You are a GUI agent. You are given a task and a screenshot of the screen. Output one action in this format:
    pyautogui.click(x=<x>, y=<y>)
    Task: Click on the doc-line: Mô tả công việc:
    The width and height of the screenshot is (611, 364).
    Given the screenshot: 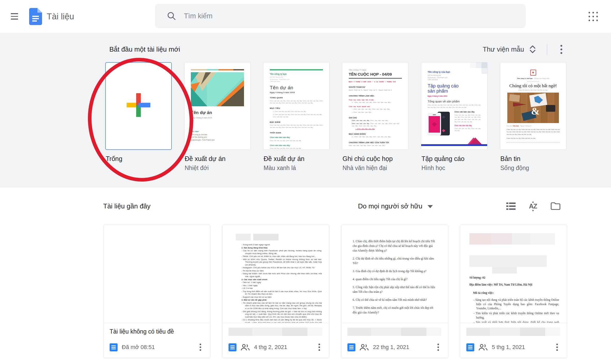 What is the action you would take?
    pyautogui.click(x=516, y=293)
    